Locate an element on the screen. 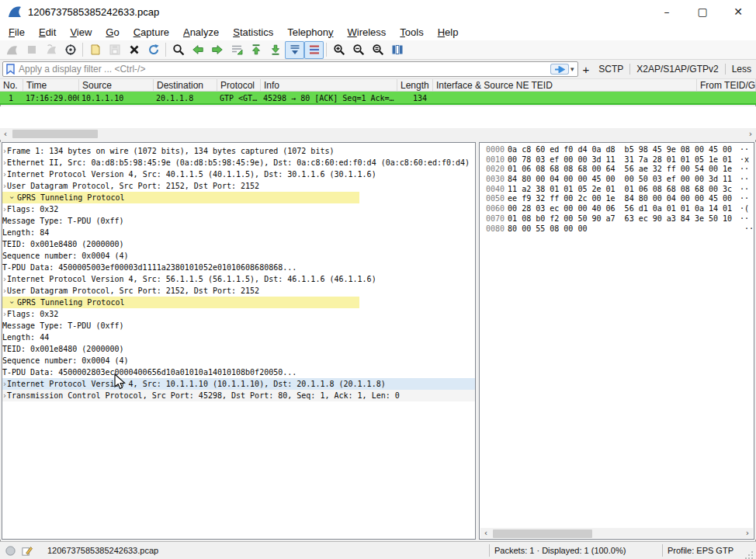 This screenshot has width=756, height=559. zoom-in-button is located at coordinates (338, 50).